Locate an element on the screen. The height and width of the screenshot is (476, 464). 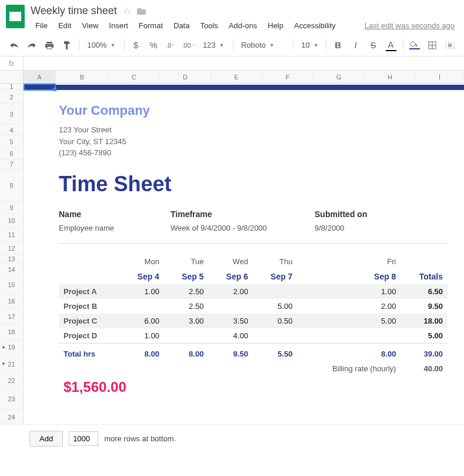
col-header: F is located at coordinates (288, 76).